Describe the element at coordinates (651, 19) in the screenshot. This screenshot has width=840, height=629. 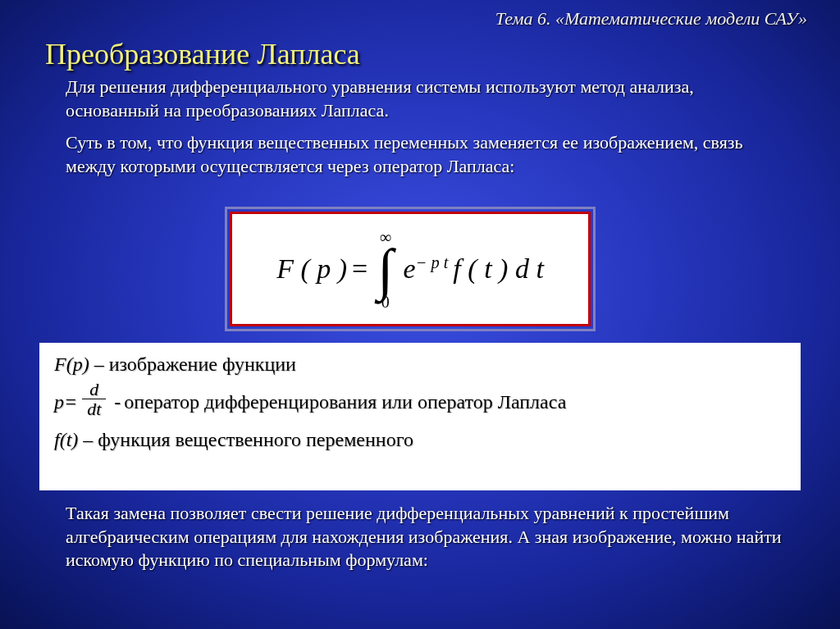
I see `topic-label: Тема 6. «Математические модели САУ»` at that location.